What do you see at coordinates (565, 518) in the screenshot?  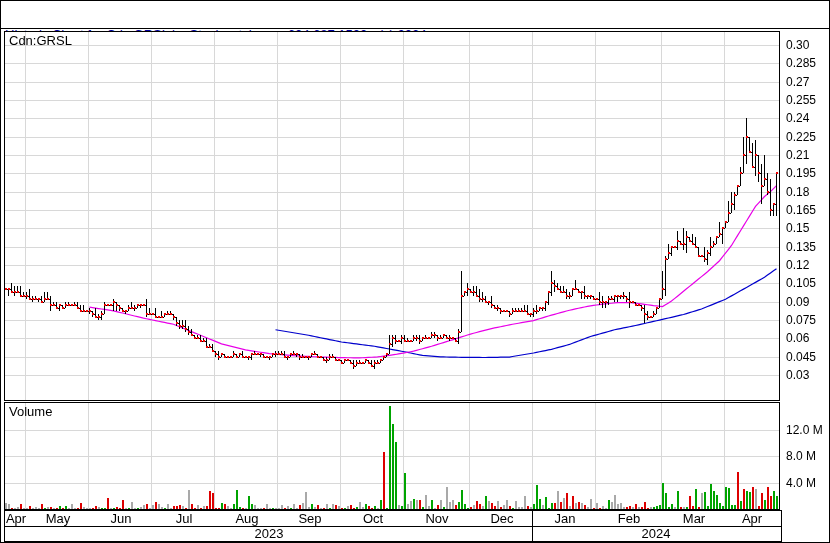 I see `month-label: Jan` at bounding box center [565, 518].